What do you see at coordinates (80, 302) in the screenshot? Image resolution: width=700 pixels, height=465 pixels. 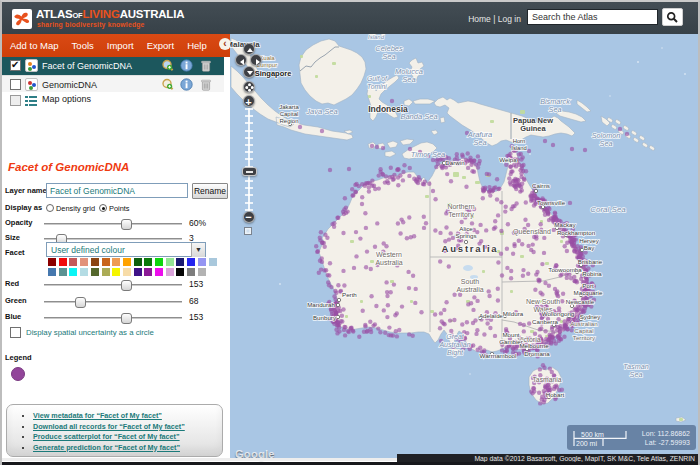 I see `green-slider-handle` at bounding box center [80, 302].